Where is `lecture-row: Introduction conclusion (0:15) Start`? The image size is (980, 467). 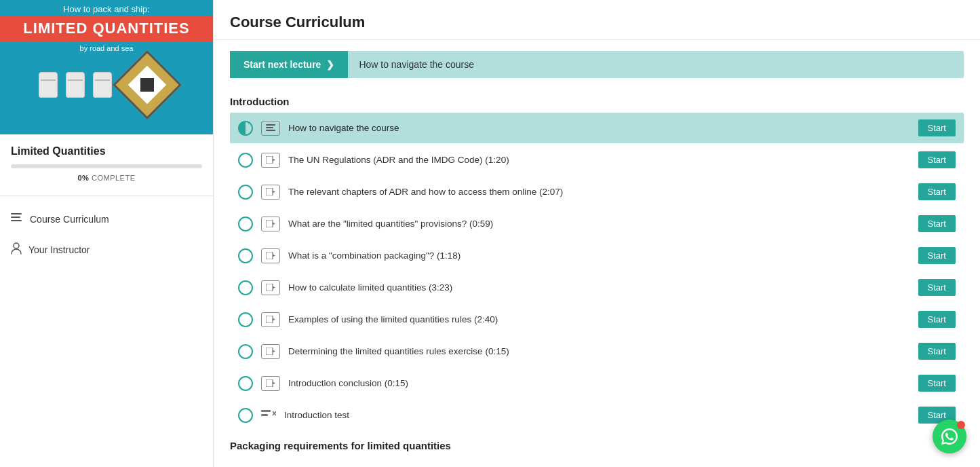 lecture-row: Introduction conclusion (0:15) Start is located at coordinates (597, 383).